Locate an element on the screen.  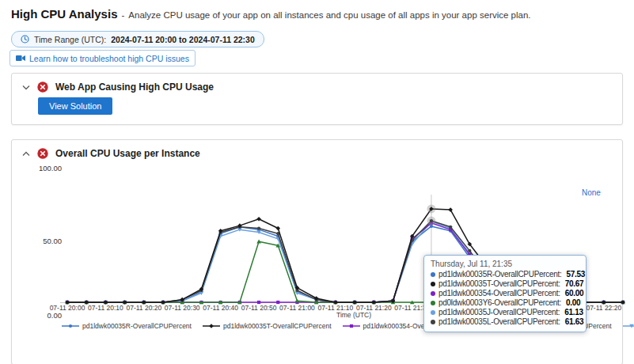
tooltip-series-name: pd1ldwk00035R-OverallCPUPercent: is located at coordinates (500, 275).